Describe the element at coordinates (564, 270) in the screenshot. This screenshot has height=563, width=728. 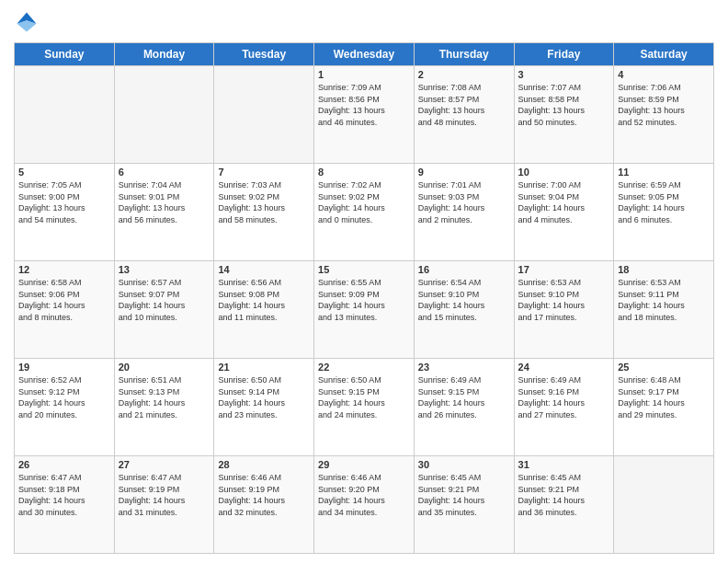
I see `day-number: 17` at that location.